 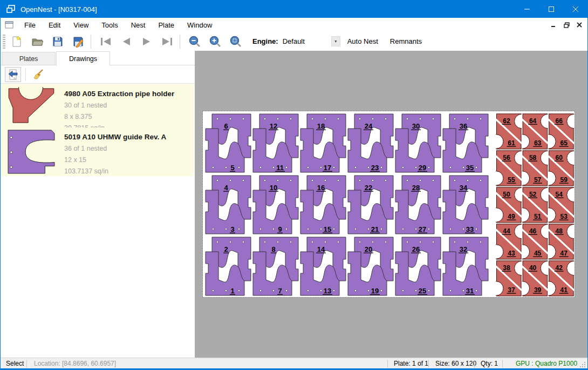 I want to click on zoom-out-button, so click(x=195, y=42).